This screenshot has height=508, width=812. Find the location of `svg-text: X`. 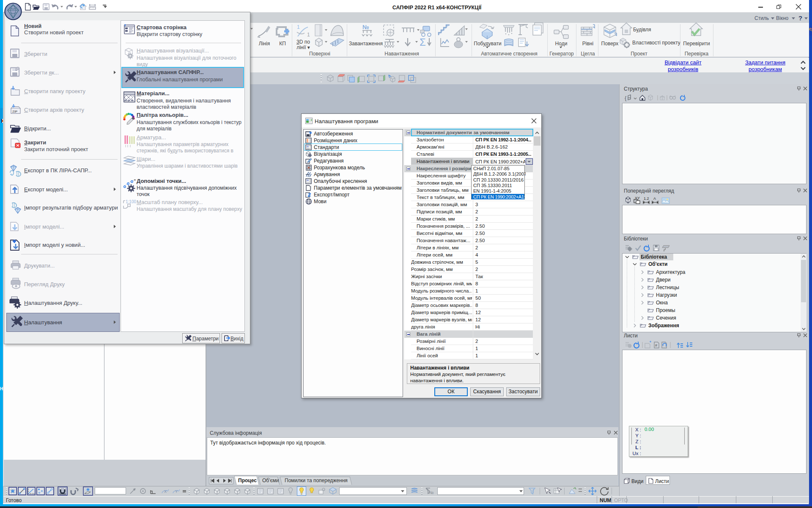

svg-text: X is located at coordinates (165, 491).